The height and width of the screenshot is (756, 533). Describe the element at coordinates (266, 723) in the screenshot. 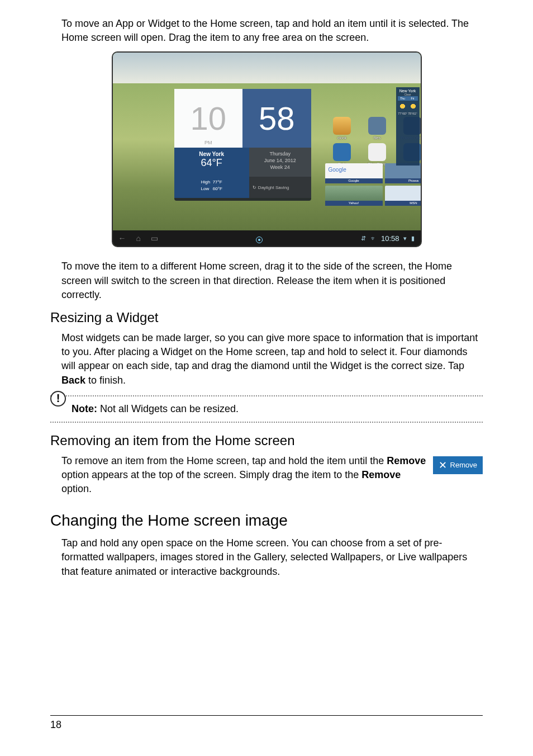

I see `page-footer: 18` at that location.